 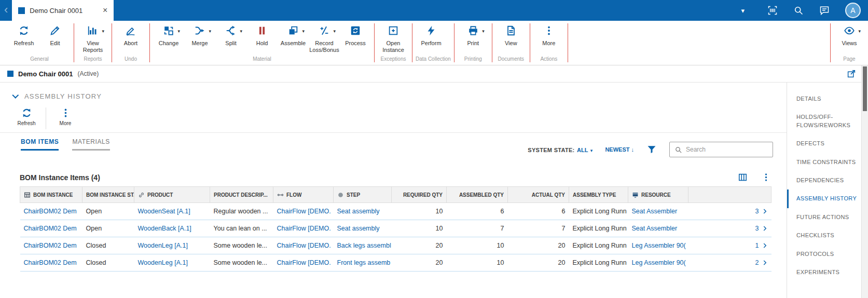 What do you see at coordinates (355, 34) in the screenshot?
I see `process-button: Process` at bounding box center [355, 34].